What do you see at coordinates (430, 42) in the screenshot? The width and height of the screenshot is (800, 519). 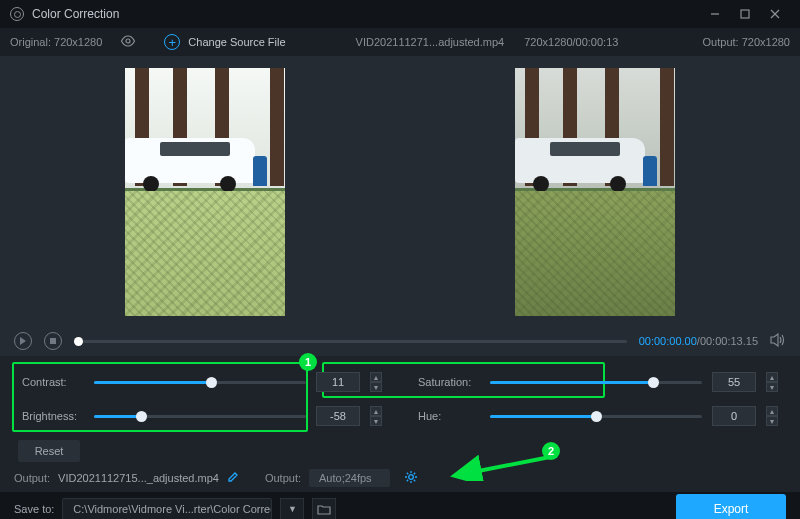 I see `source-filename: VID202111271...adjusted.mp4` at bounding box center [430, 42].